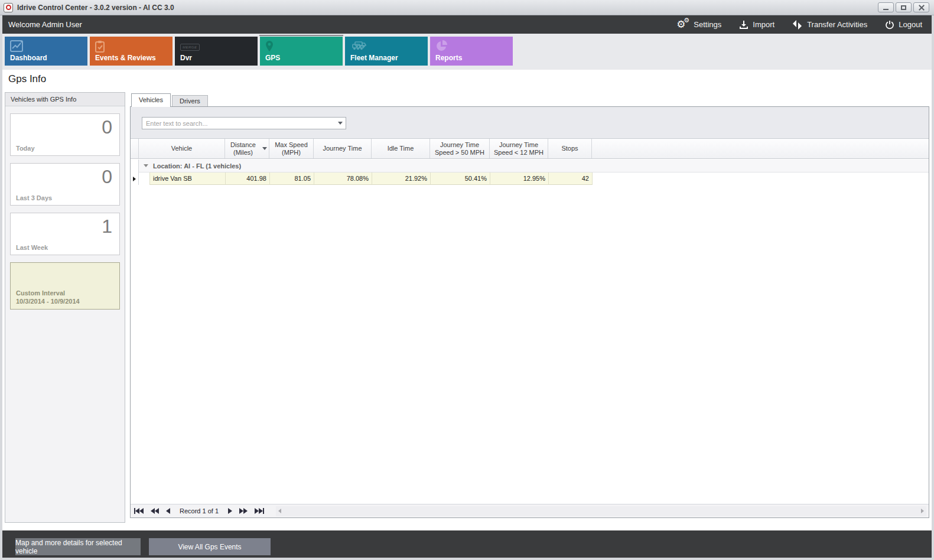 Image resolution: width=934 pixels, height=560 pixels. What do you see at coordinates (467, 25) in the screenshot?
I see `top-bar: Welcome Admin User ⚙⚙ Settings Import Tr…` at bounding box center [467, 25].